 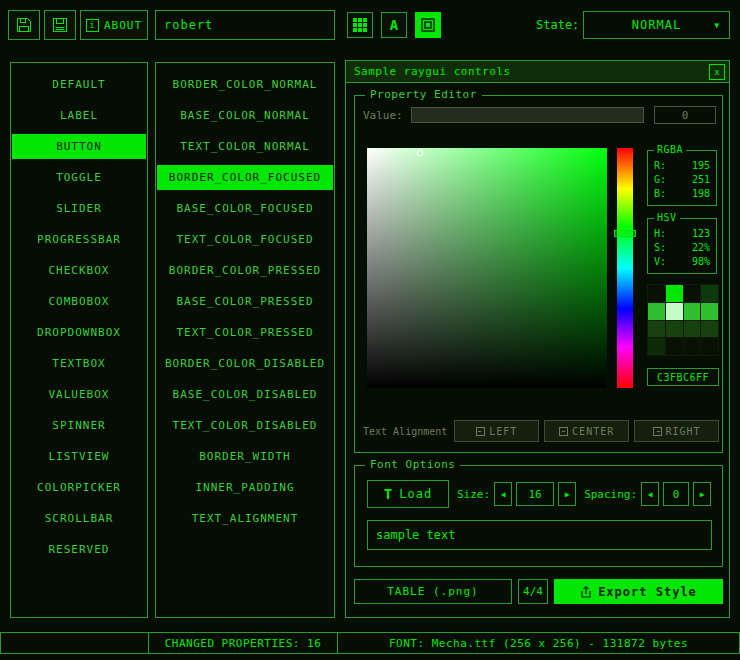 What do you see at coordinates (660, 194) in the screenshot?
I see `b-label: B:` at bounding box center [660, 194].